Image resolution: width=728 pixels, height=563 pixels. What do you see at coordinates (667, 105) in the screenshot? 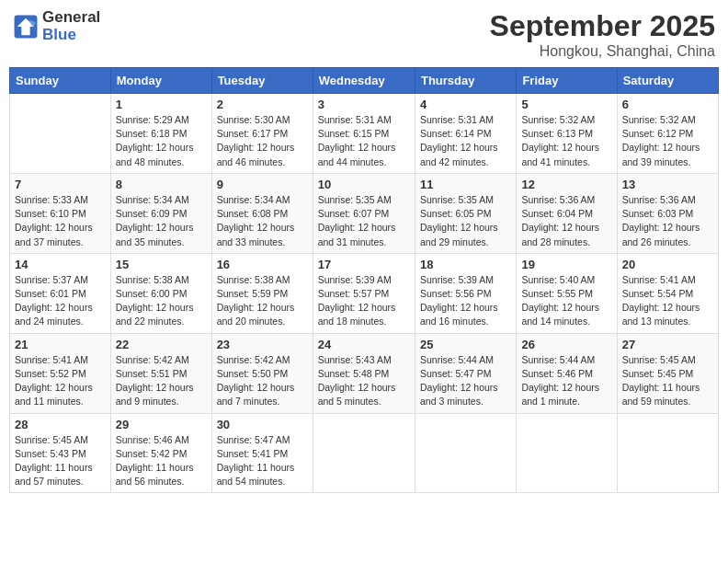
I see `day-number: 6` at bounding box center [667, 105].